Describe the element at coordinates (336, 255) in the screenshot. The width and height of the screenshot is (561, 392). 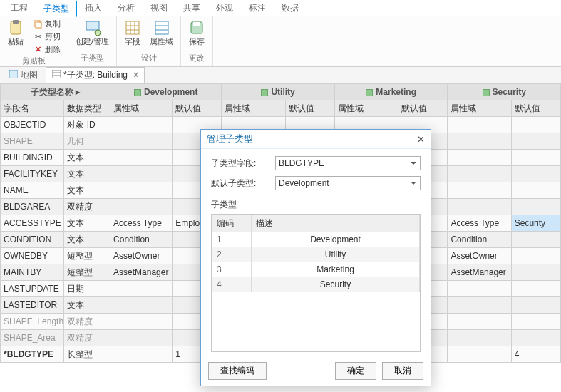
I see `subtype-desc-cell: Utility` at that location.